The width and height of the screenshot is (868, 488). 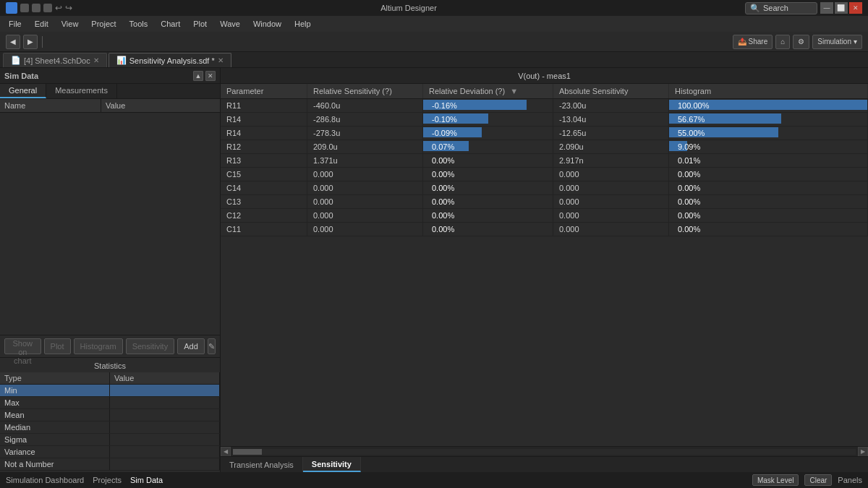 What do you see at coordinates (801, 42) in the screenshot?
I see `settings-button: ⚙` at bounding box center [801, 42].